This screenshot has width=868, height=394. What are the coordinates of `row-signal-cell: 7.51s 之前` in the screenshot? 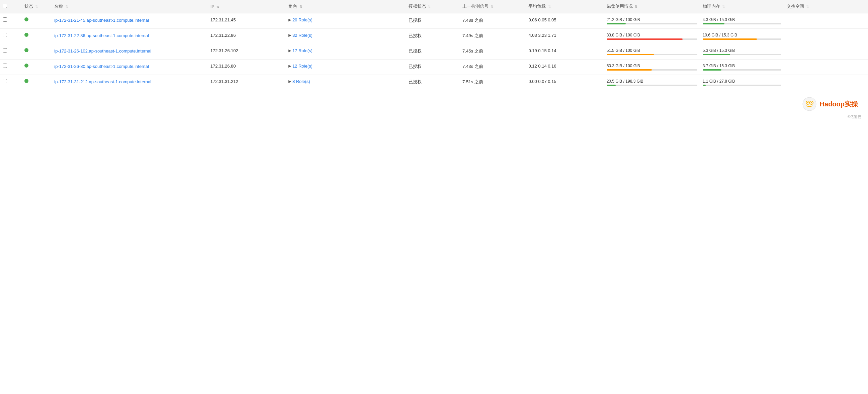 It's located at (493, 83).